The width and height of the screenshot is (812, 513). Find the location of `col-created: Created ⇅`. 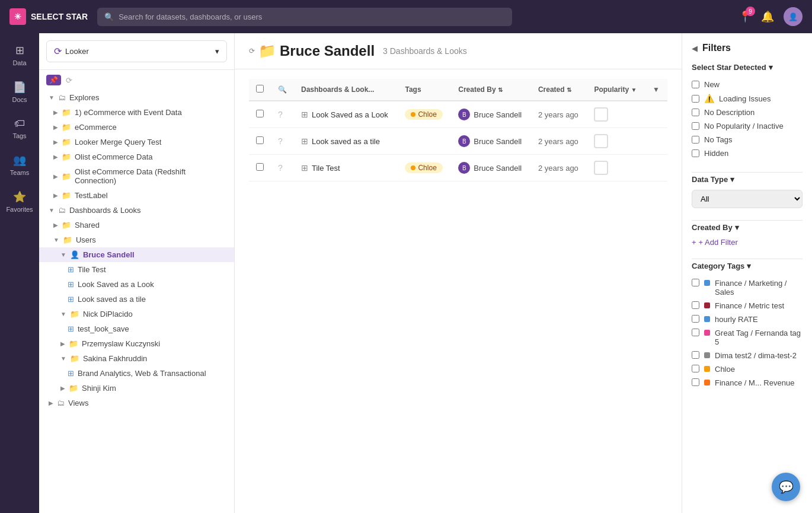

col-created: Created ⇅ is located at coordinates (560, 90).